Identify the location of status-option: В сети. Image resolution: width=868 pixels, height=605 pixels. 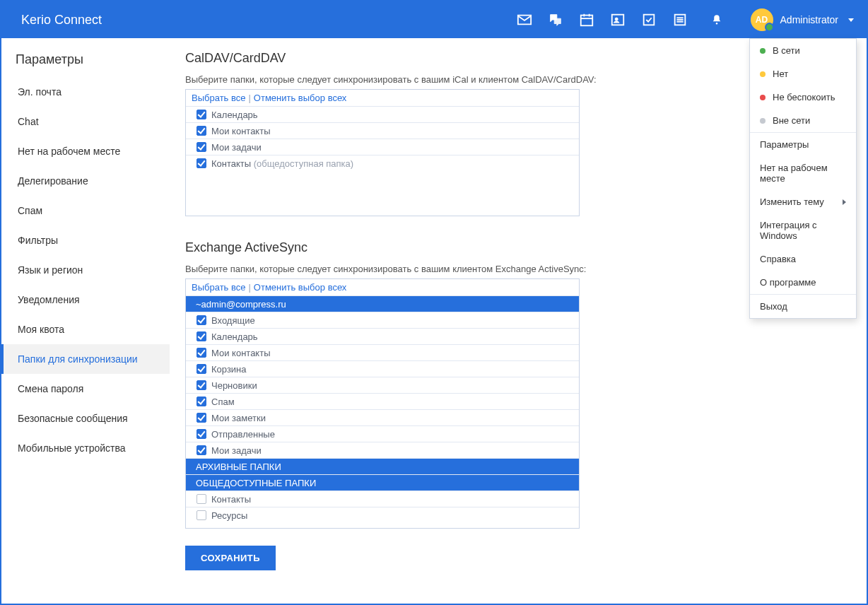
(803, 51).